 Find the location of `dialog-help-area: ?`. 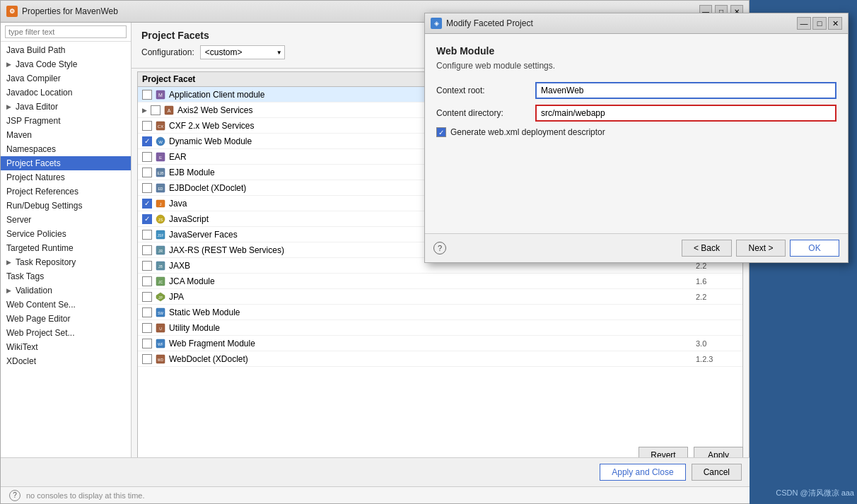

dialog-help-area: ? is located at coordinates (440, 248).